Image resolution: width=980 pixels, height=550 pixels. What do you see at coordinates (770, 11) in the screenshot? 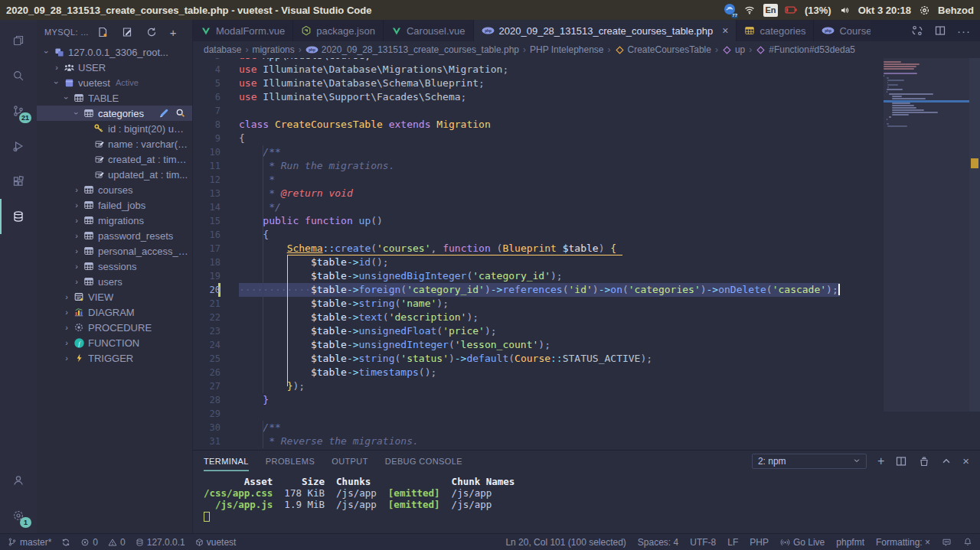
I see `keyboard-layout-indicator: En` at bounding box center [770, 11].